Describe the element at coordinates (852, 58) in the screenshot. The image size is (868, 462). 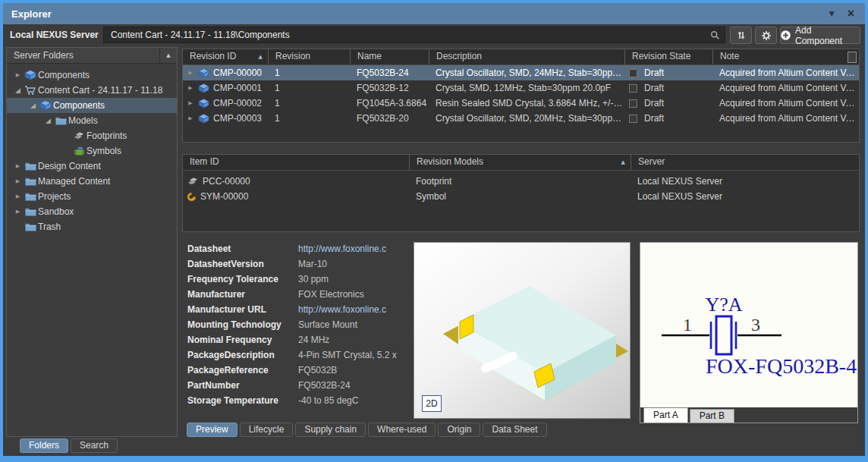
I see `table-customize-button` at that location.